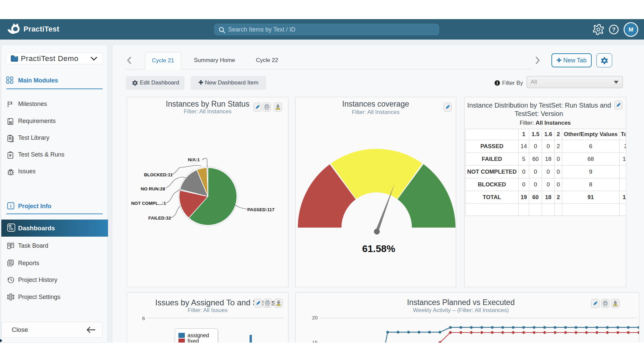 The image size is (644, 362). I want to click on svg-text: M, so click(631, 29).